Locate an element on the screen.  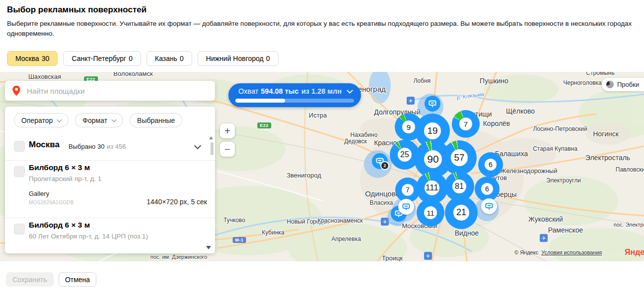
copyright-text: © Яндекс is located at coordinates (526, 252).